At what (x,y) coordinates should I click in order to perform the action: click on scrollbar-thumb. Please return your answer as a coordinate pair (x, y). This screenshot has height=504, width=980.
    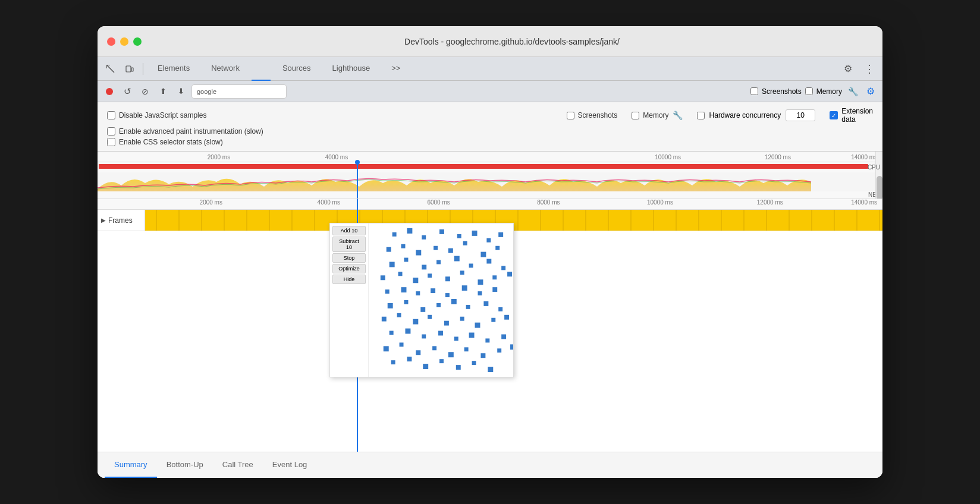
    Looking at the image, I should click on (880, 188).